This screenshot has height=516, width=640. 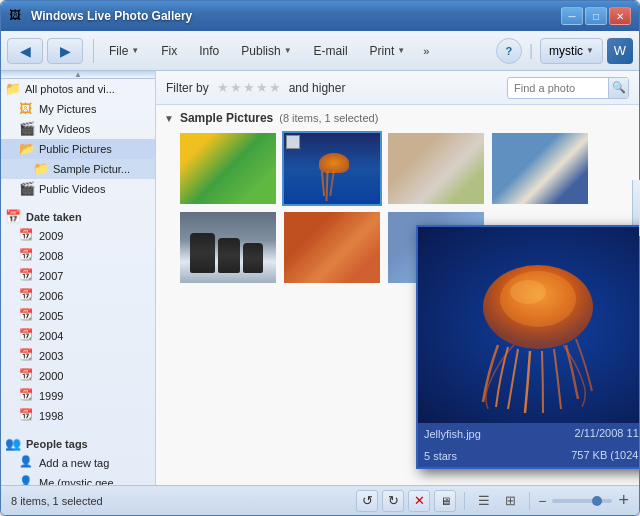 What do you see at coordinates (78, 189) in the screenshot?
I see `sidebar-item-public-videos: 🎬 Public Videos` at bounding box center [78, 189].